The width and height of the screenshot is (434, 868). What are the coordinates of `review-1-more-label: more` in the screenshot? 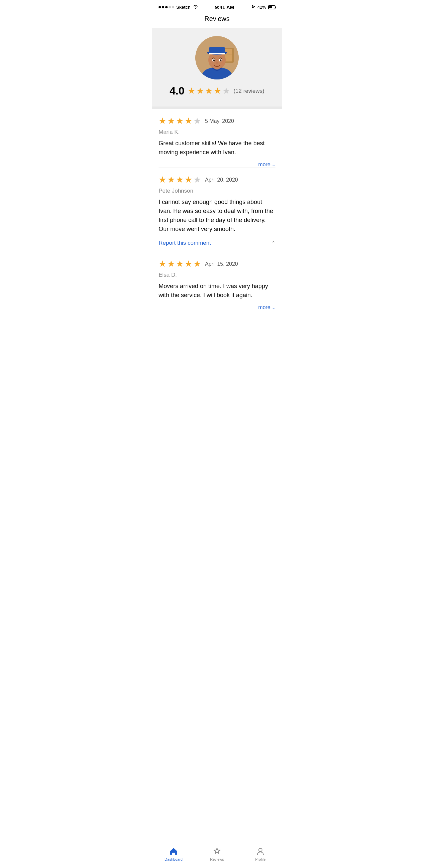 It's located at (265, 164).